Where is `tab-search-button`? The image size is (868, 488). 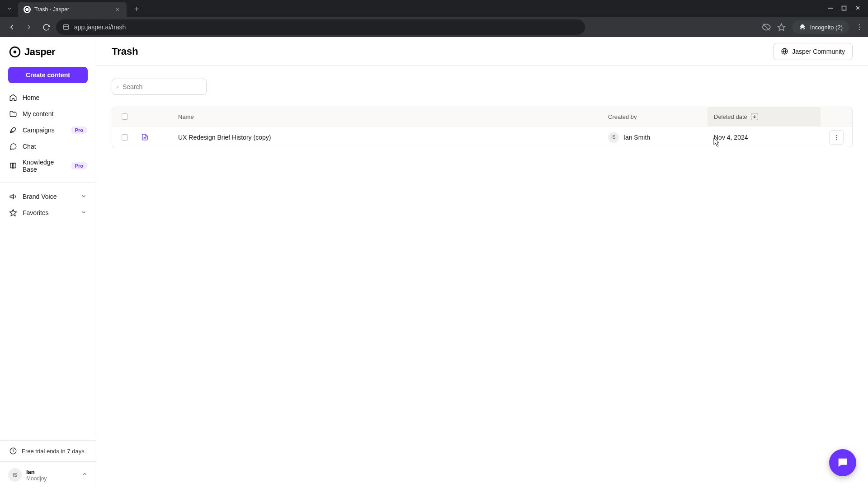
tab-search-button is located at coordinates (9, 9).